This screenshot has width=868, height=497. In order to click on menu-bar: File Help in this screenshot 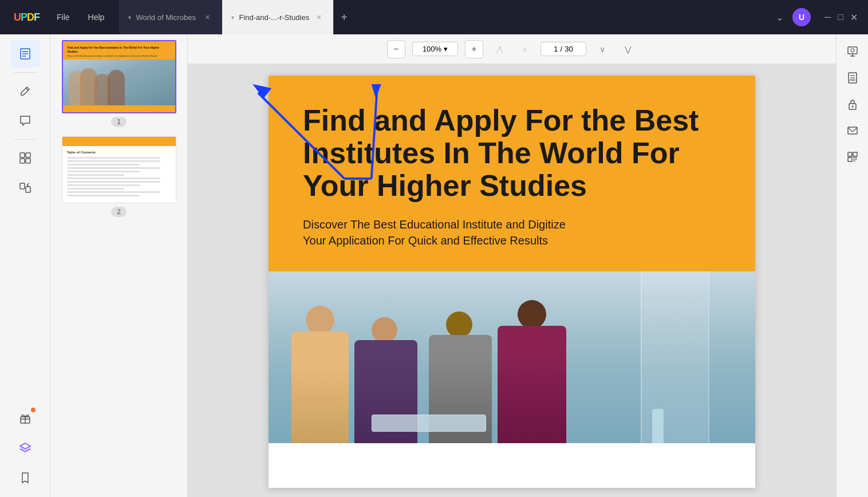, I will do `click(80, 17)`.